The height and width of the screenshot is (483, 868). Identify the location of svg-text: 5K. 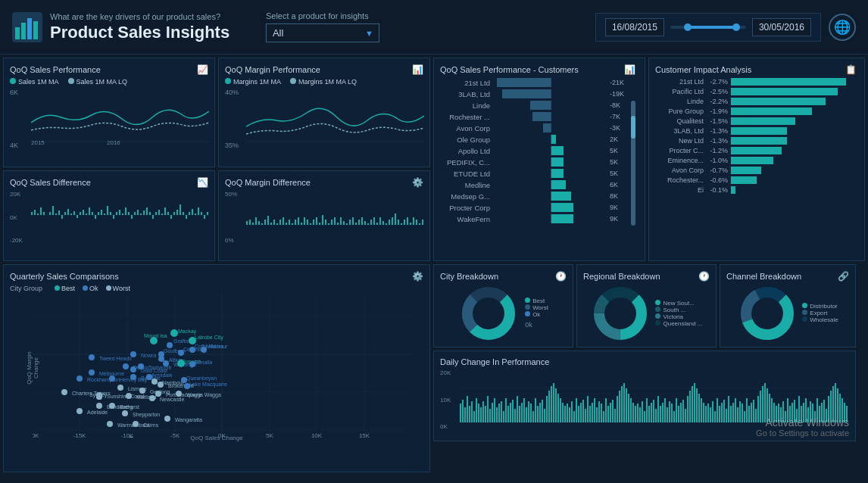
(270, 435).